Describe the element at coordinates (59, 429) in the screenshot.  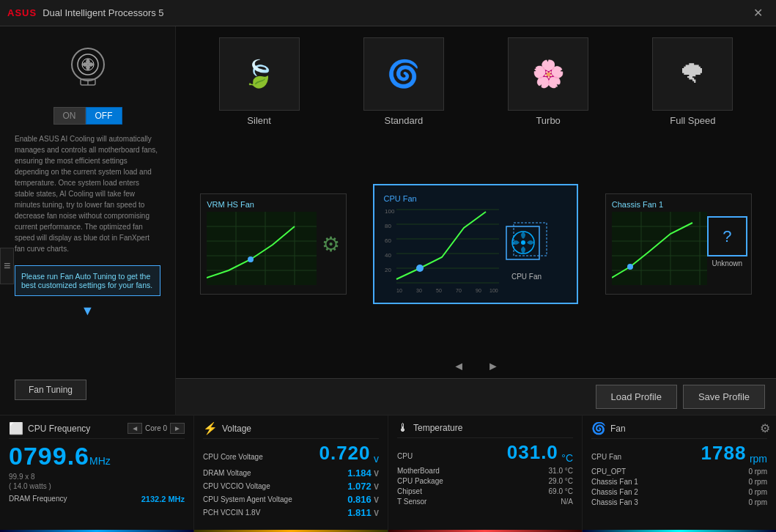
I see `cpu-freq-title: CPU Frequency` at that location.